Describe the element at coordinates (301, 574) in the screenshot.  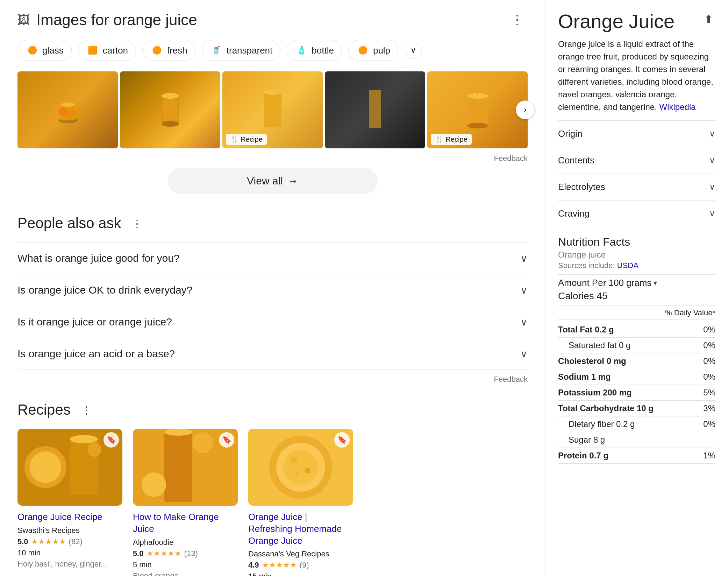
I see `recipe-time-2: 15 min` at that location.